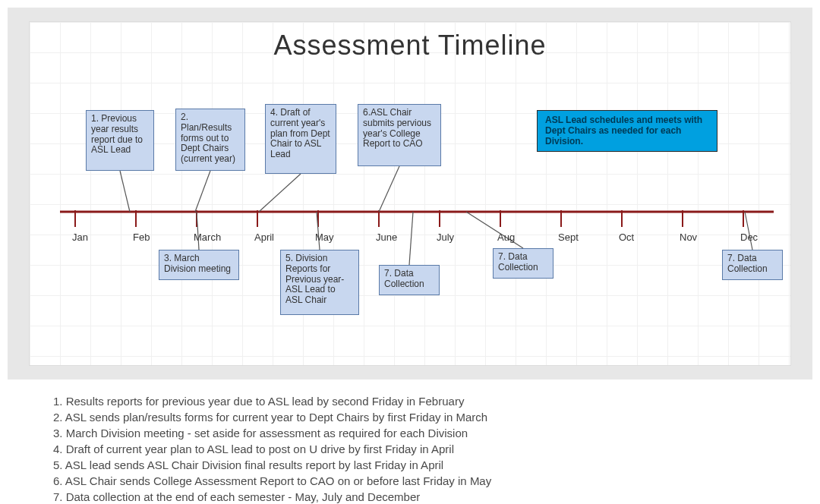 The image size is (820, 504). Describe the element at coordinates (568, 237) in the screenshot. I see `month-label: Sept` at that location.